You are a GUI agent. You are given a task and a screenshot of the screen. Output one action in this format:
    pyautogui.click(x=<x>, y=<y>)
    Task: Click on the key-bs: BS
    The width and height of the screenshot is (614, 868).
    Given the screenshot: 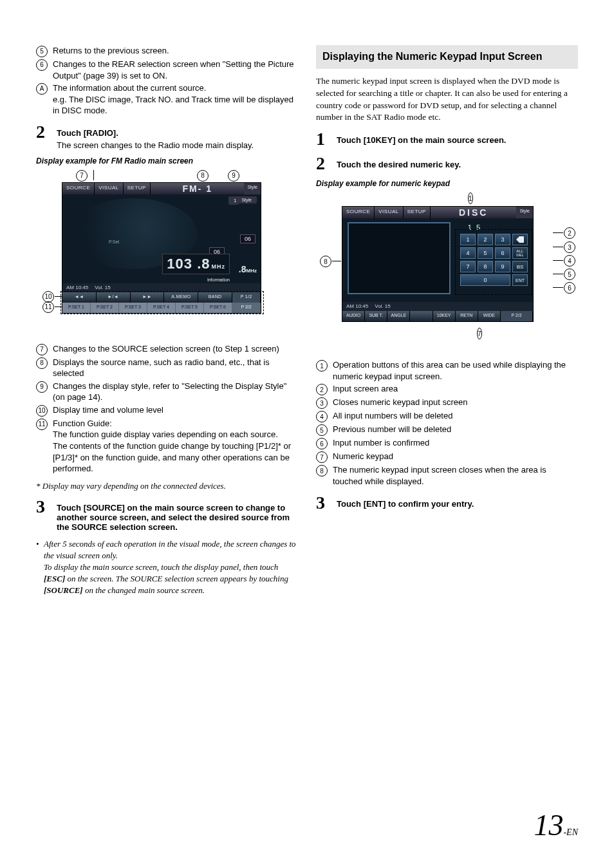 What is the action you would take?
    pyautogui.click(x=520, y=267)
    